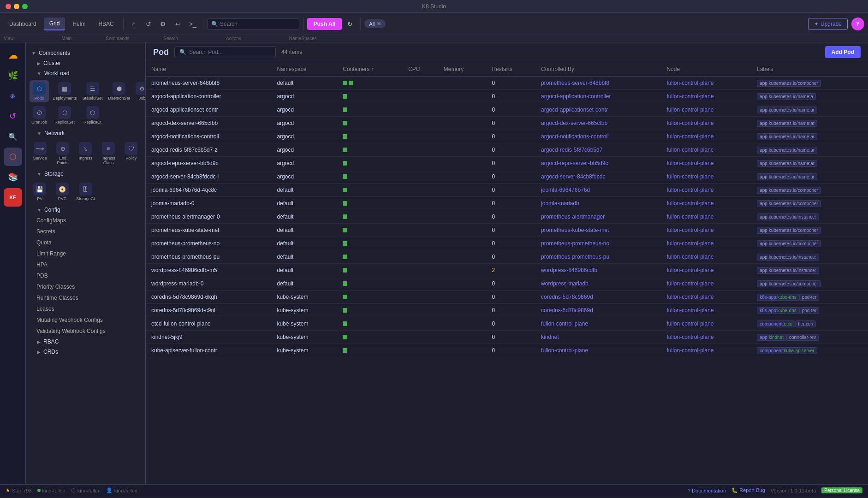 Image resolution: width=868 pixels, height=498 pixels. What do you see at coordinates (598, 190) in the screenshot?
I see `cell-controlled-by: joomla-696476b76d` at bounding box center [598, 190].